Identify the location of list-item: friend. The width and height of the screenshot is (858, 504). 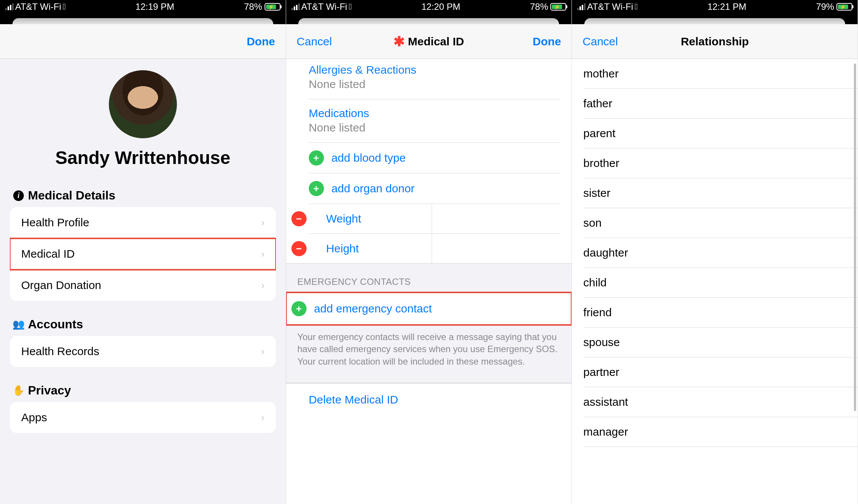
(720, 313).